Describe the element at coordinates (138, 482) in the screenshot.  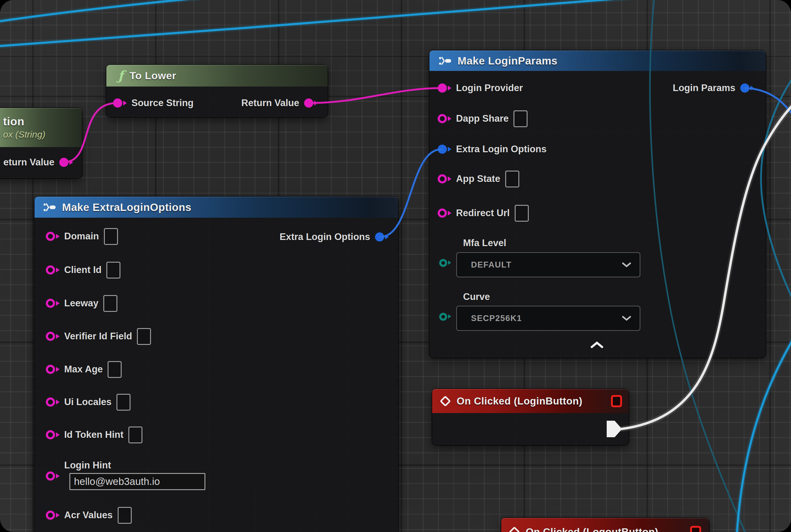
I see `login-hint-input: hello@web3auth.io` at that location.